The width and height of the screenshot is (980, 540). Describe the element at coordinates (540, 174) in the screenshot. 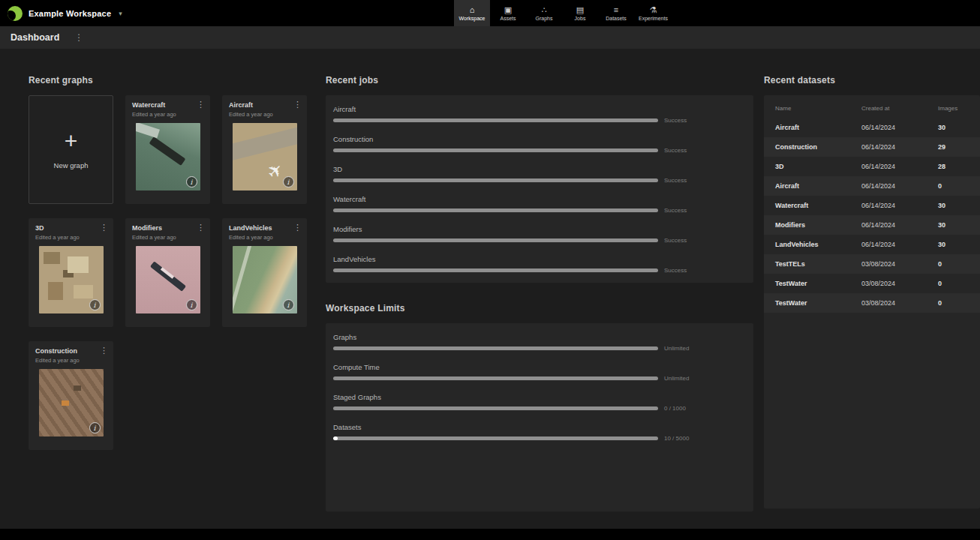

I see `job-row: 3D Success` at that location.